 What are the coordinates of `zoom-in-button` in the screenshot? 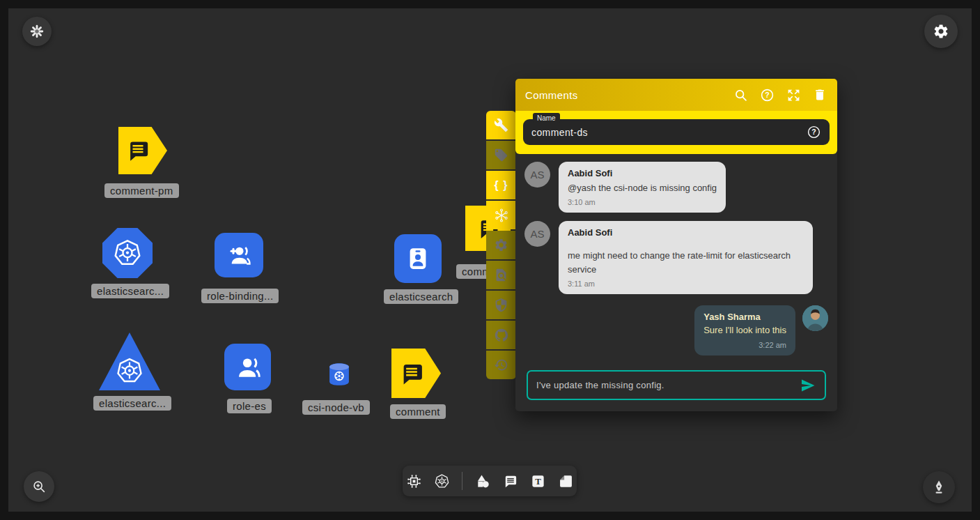 It's located at (39, 487).